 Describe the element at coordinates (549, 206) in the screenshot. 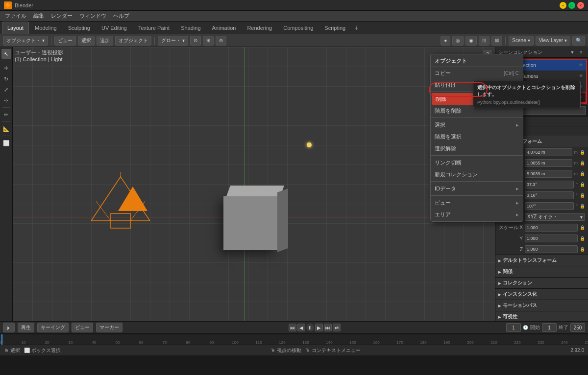

I see `rotation-z: 107°` at that location.